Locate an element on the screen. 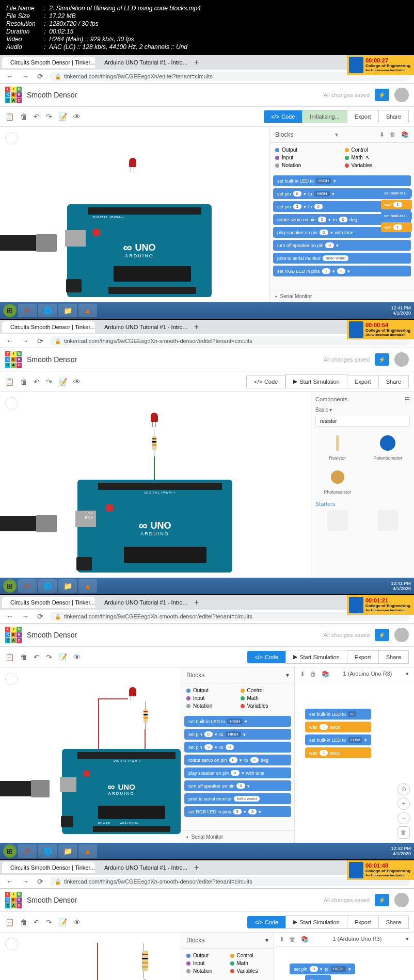 The height and width of the screenshot is (980, 414). script-block-4: wait 1 secs is located at coordinates (338, 753).